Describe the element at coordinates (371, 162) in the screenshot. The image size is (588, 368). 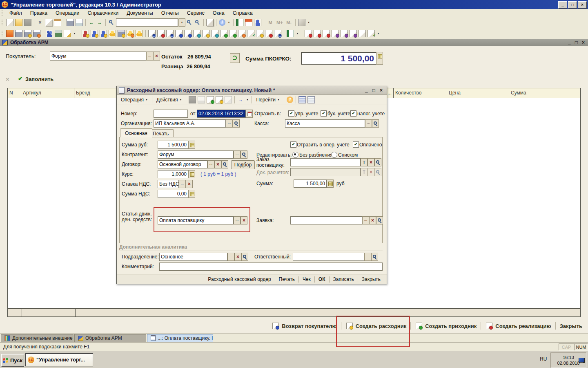
I see `supplier-order-clear-icon` at that location.